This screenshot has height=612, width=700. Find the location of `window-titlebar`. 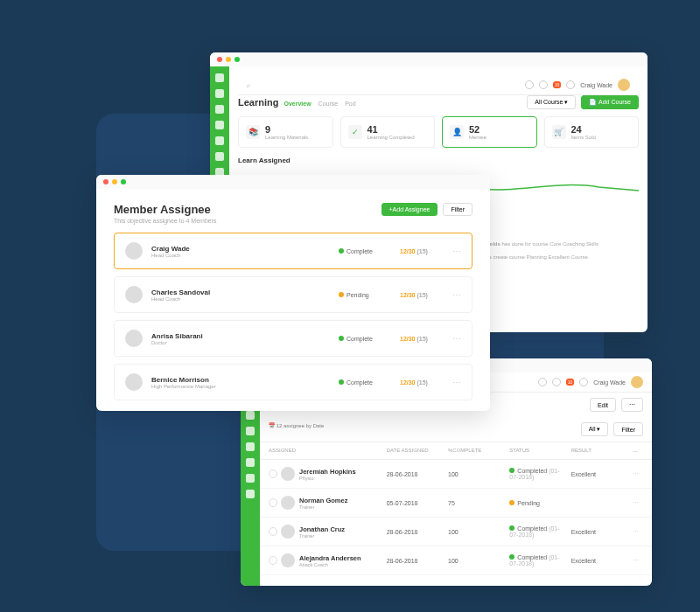

window-titlebar is located at coordinates (293, 182).